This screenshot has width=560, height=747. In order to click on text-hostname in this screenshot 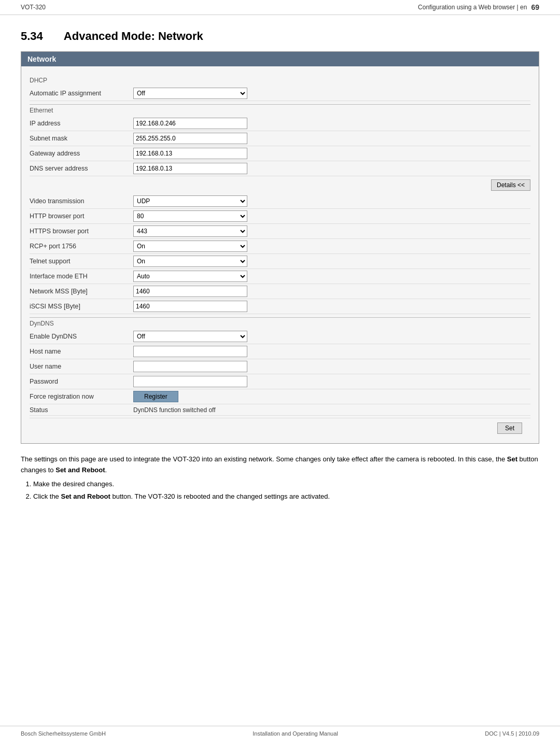, I will do `click(190, 351)`.